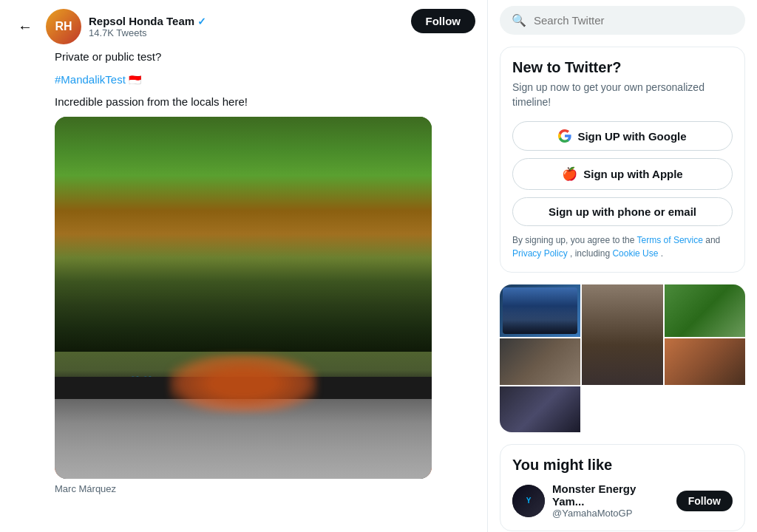 This screenshot has height=532, width=757. I want to click on signup-phone-label: Sign up with phone or email, so click(622, 211).